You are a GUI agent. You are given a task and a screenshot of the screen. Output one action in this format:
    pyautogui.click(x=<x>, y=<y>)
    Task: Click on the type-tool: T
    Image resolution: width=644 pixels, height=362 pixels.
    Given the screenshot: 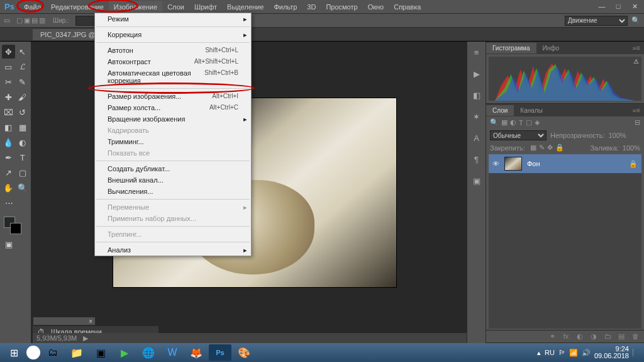 What is the action you would take?
    pyautogui.click(x=23, y=157)
    